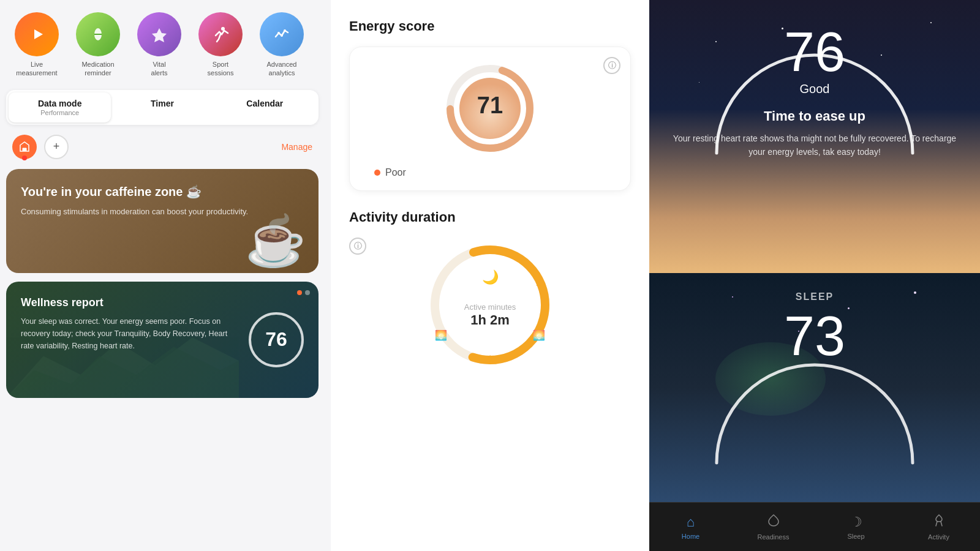 Image resolution: width=980 pixels, height=551 pixels. I want to click on vital-icon, so click(159, 34).